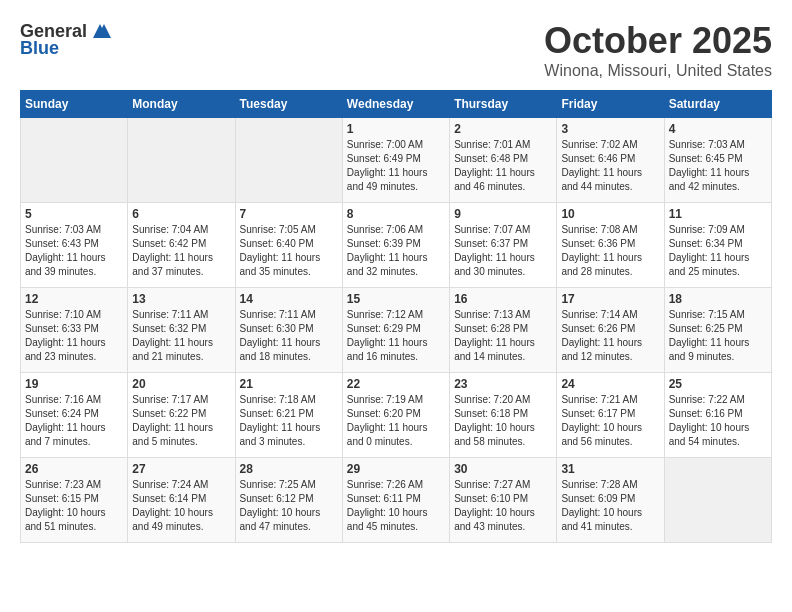 The height and width of the screenshot is (612, 792). What do you see at coordinates (718, 104) in the screenshot?
I see `weekday-header-saturday: Saturday` at bounding box center [718, 104].